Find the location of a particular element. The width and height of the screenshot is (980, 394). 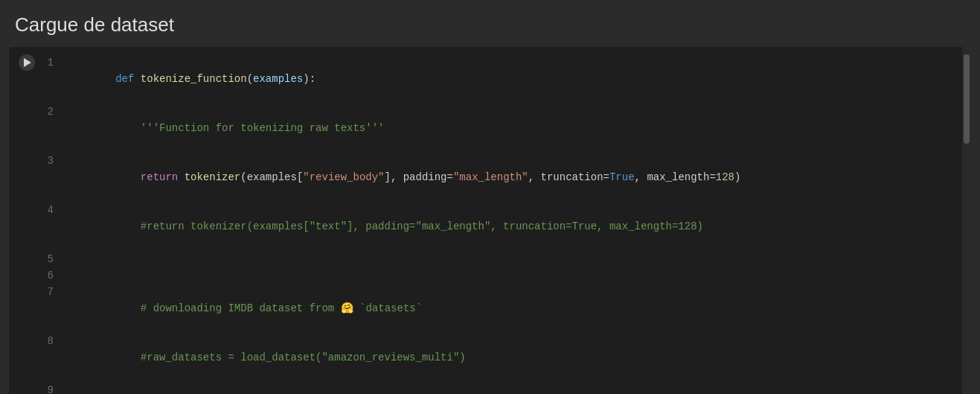

line-number: 7 is located at coordinates (55, 308).